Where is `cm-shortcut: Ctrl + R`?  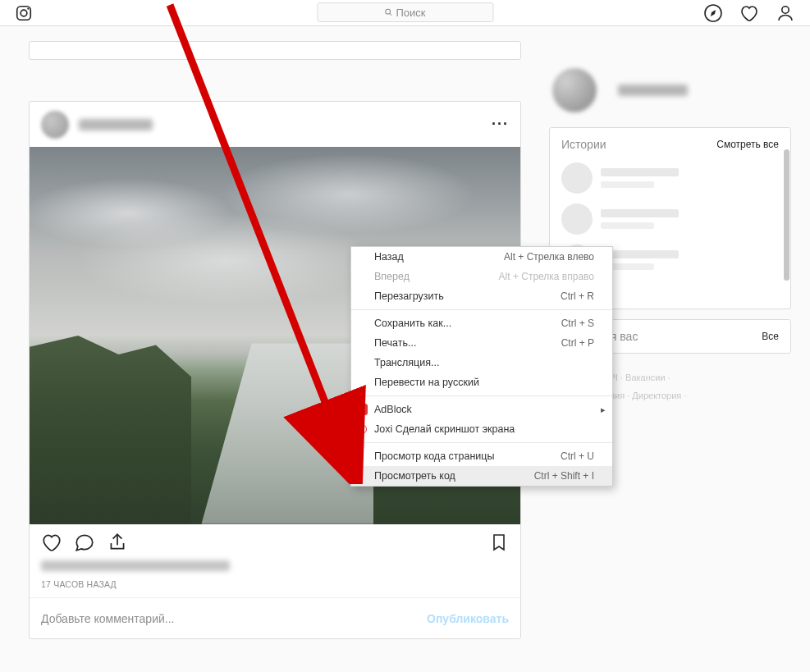
cm-shortcut: Ctrl + R is located at coordinates (578, 296).